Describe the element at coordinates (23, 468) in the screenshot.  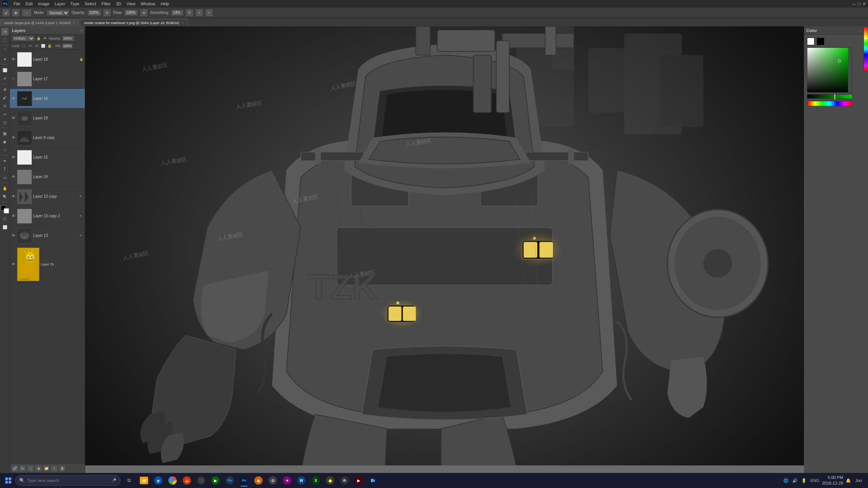
I see `add-style-icon: fx` at that location.